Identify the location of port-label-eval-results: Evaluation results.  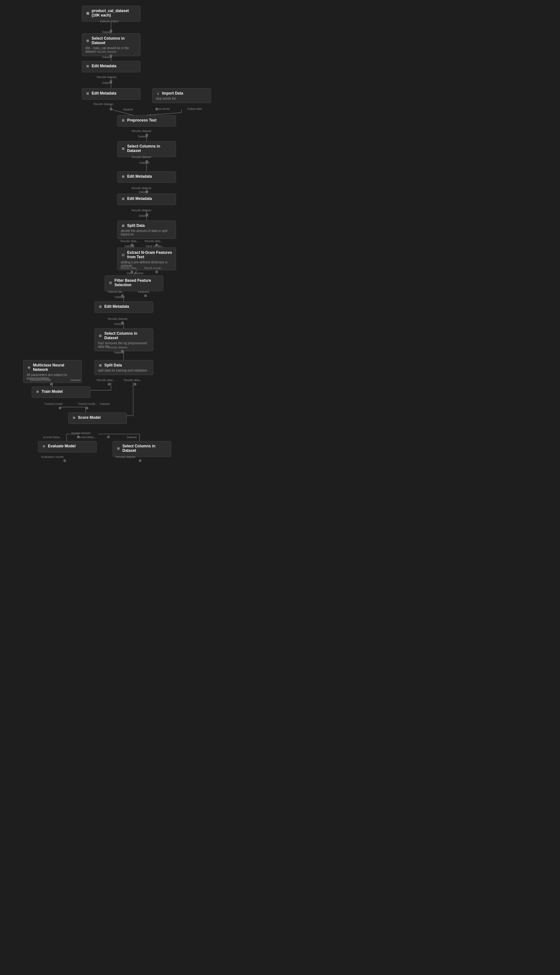
(52, 457).